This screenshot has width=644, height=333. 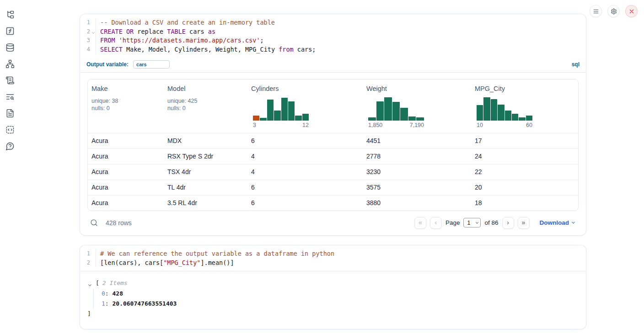 I want to click on unique-count: unique: 38, so click(x=126, y=101).